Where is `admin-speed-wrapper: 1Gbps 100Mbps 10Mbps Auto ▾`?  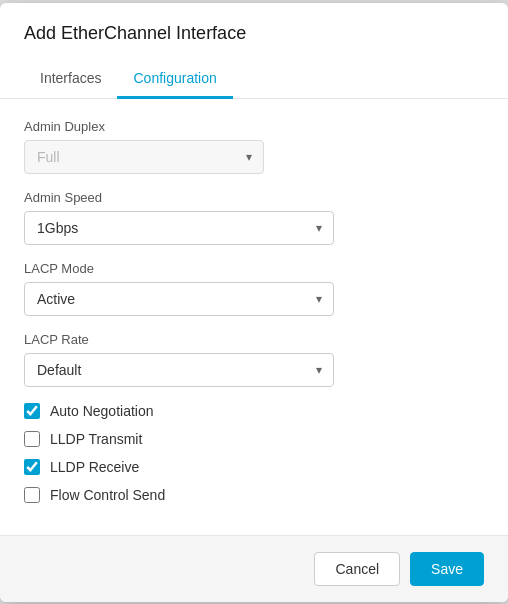
admin-speed-wrapper: 1Gbps 100Mbps 10Mbps Auto ▾ is located at coordinates (179, 228).